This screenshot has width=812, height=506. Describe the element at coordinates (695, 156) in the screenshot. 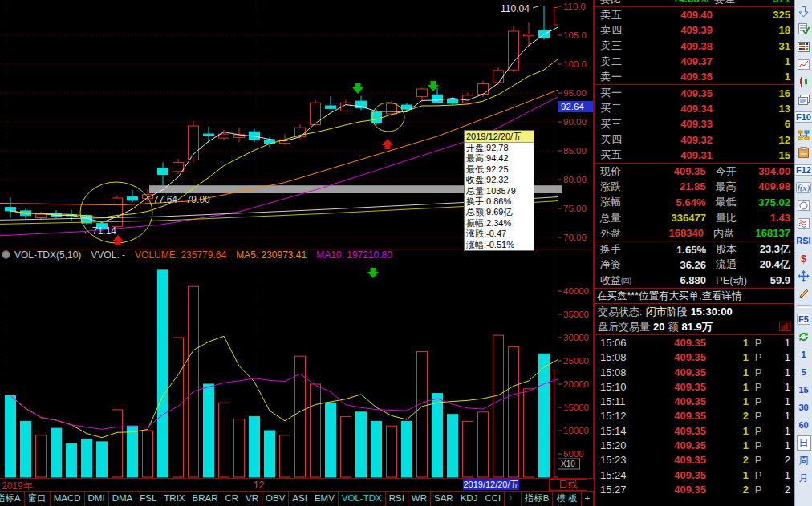

I see `bid-row: 买五409.3115` at that location.